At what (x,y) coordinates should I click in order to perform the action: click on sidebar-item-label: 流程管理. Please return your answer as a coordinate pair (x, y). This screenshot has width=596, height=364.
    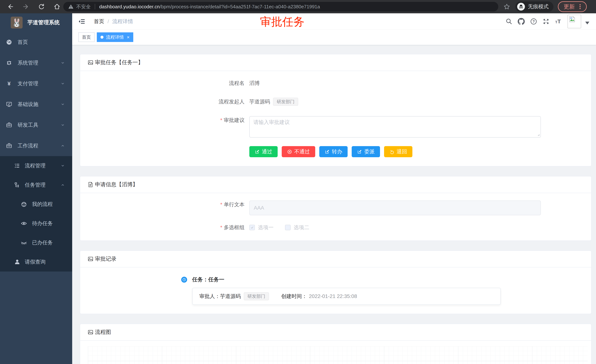
    Looking at the image, I should click on (35, 166).